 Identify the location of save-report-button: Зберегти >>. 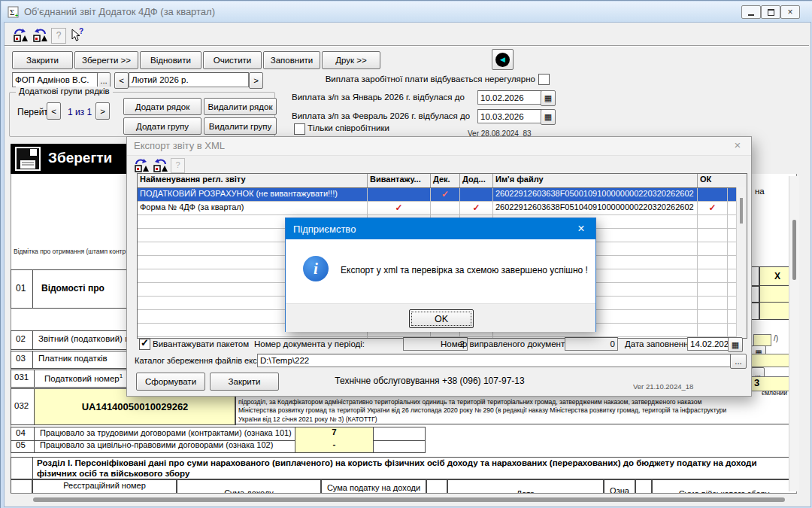
(107, 60).